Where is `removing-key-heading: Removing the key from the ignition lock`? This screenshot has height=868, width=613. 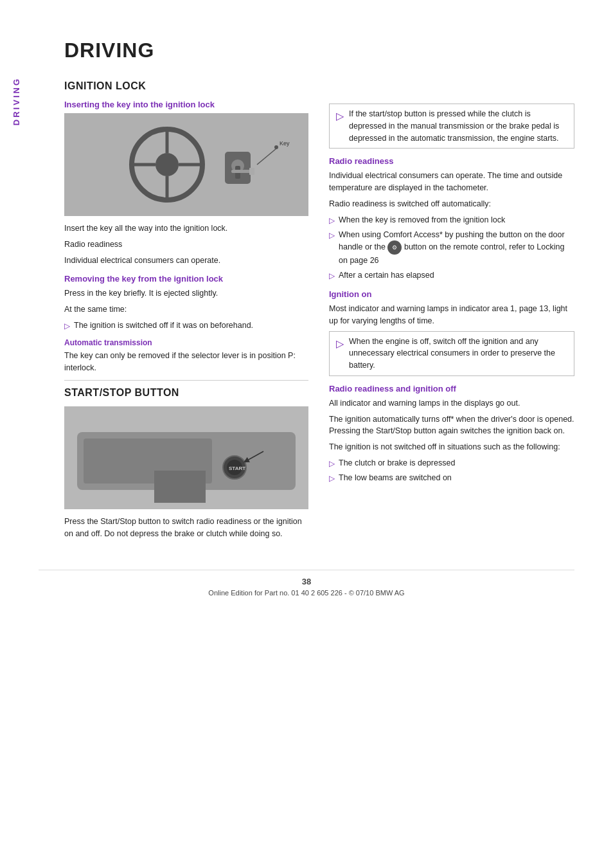 removing-key-heading: Removing the key from the ignition lock is located at coordinates (186, 279).